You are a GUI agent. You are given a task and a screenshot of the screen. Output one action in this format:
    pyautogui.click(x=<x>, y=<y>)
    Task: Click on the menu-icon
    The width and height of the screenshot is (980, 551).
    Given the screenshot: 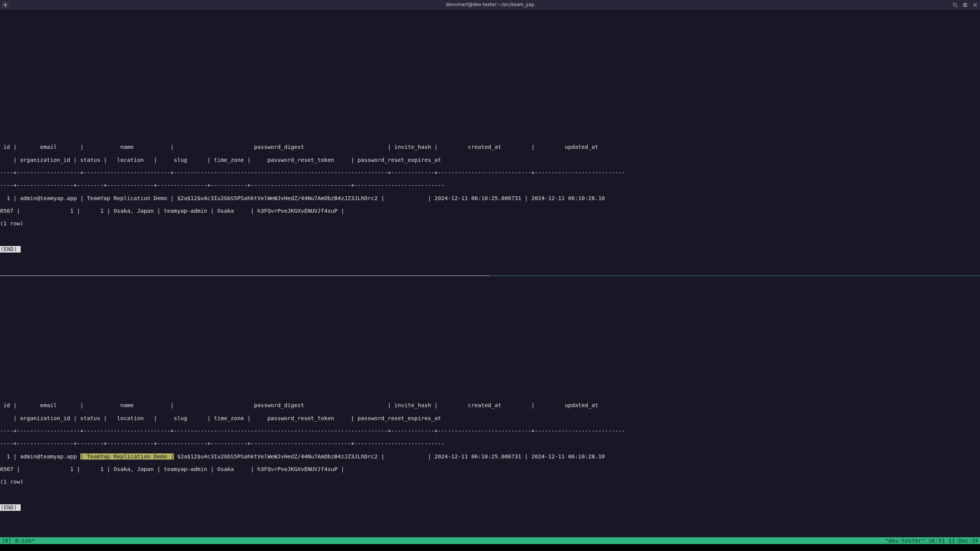 What is the action you would take?
    pyautogui.click(x=965, y=5)
    